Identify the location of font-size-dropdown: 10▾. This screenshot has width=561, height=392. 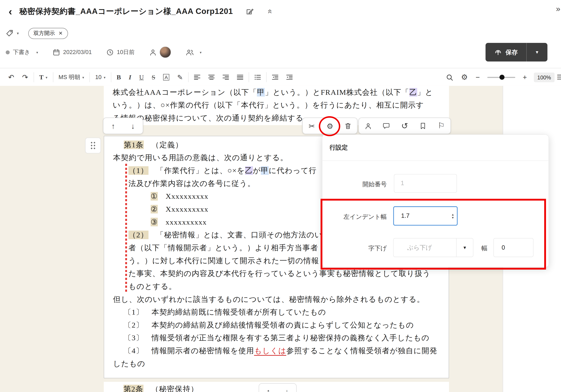
(100, 77).